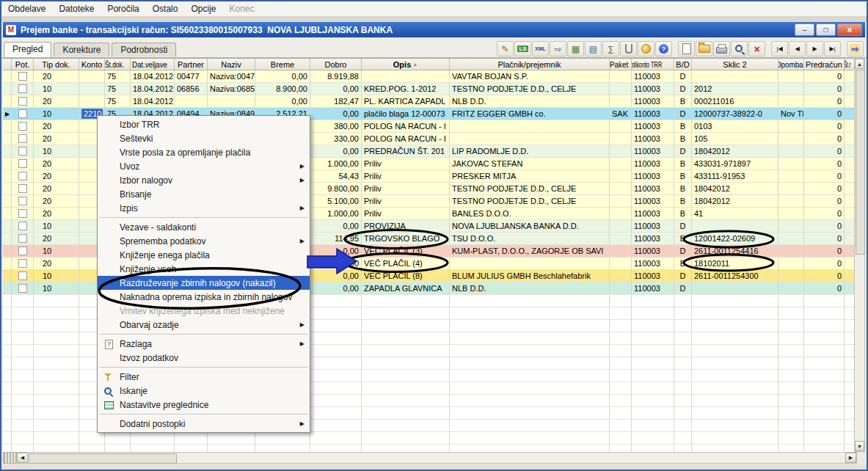 The image size is (868, 471). What do you see at coordinates (530, 176) in the screenshot?
I see `cell-placnik: PRESKER MITJA` at bounding box center [530, 176].